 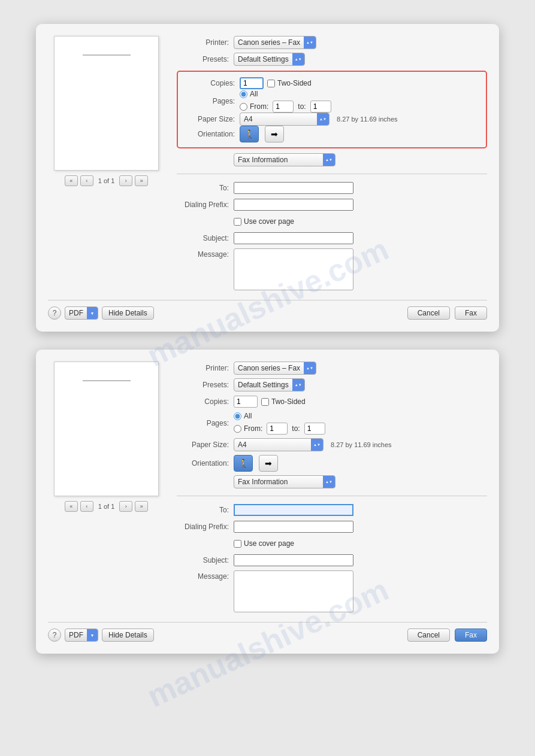 I want to click on pages-from-label-2: From: to:, so click(x=279, y=429).